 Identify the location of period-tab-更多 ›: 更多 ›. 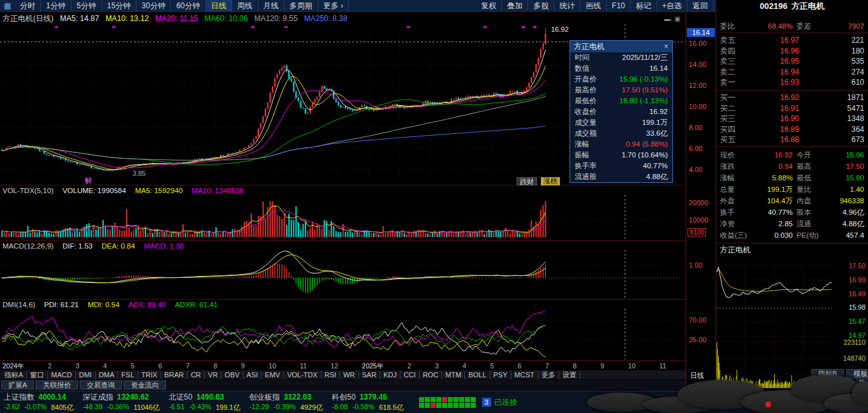
(334, 6).